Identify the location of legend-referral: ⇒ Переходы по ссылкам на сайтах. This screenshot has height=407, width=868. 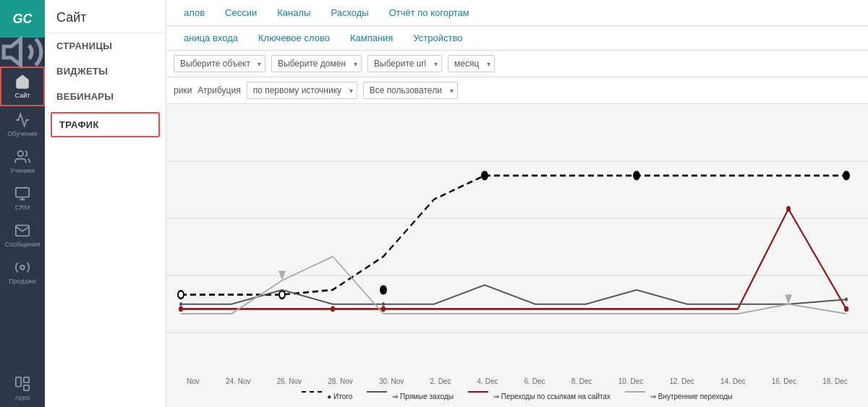
(540, 396).